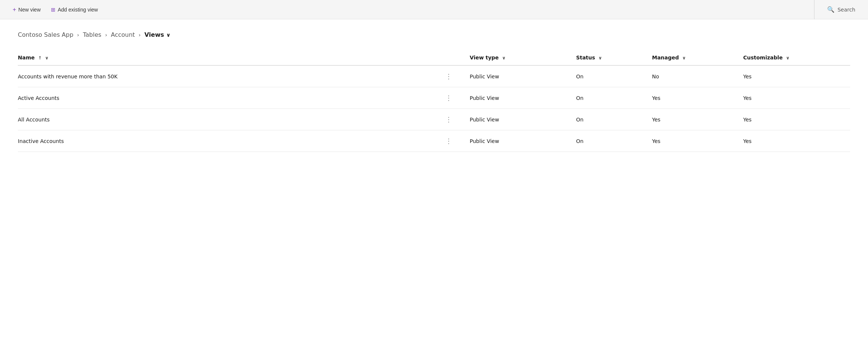  I want to click on table-row: Inactive Accounts ⋮ Public View On Yes Y…, so click(434, 141).